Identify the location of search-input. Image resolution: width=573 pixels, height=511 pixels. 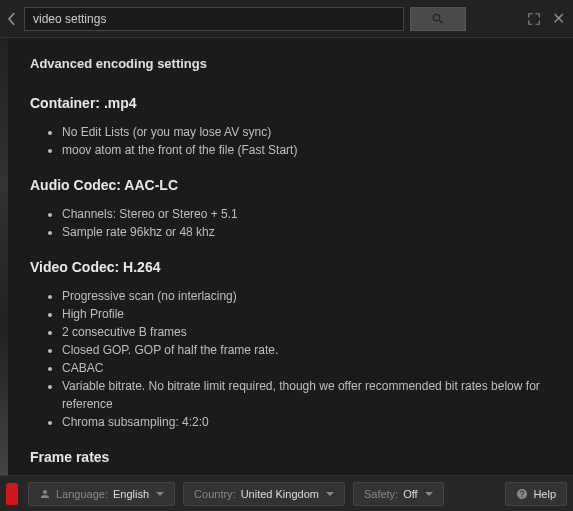
(214, 19).